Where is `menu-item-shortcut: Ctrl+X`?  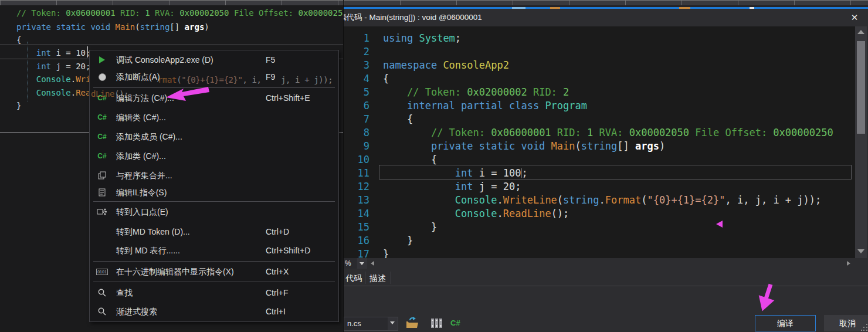 menu-item-shortcut: Ctrl+X is located at coordinates (277, 272).